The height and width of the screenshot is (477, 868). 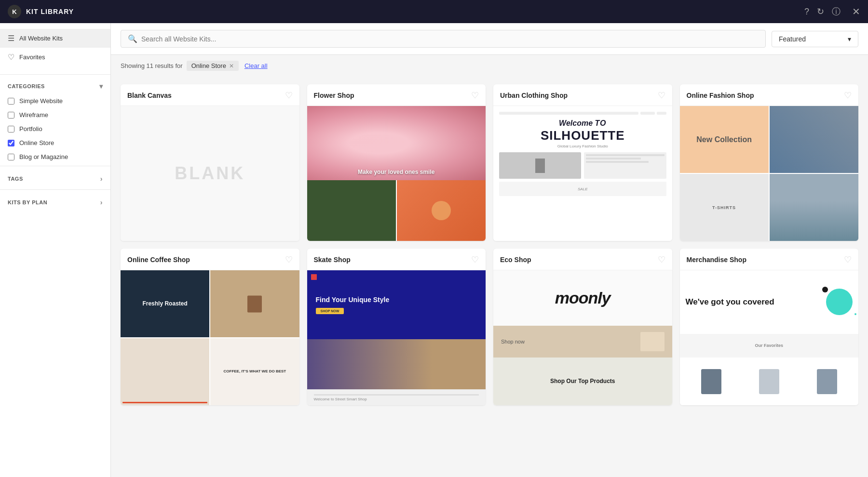 I want to click on kit-thumb-eco: moonly Shop now Shop Our Top Products, so click(x=583, y=338).